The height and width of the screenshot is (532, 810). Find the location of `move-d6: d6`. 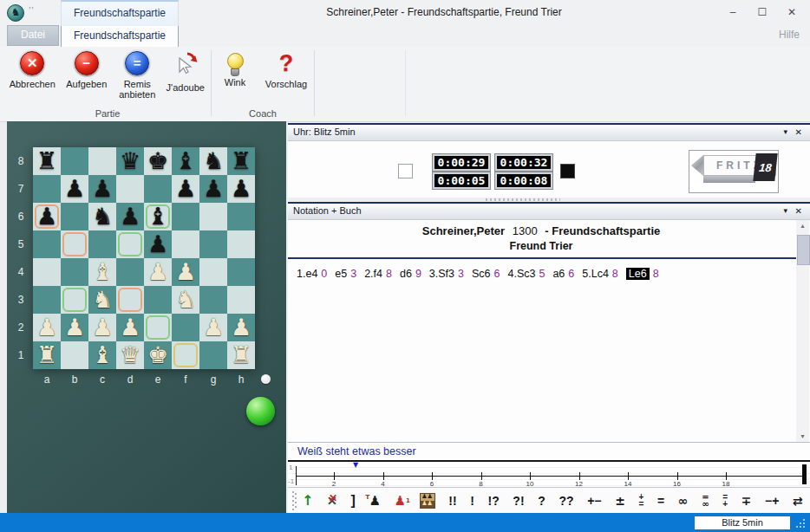

move-d6: d6 is located at coordinates (406, 274).